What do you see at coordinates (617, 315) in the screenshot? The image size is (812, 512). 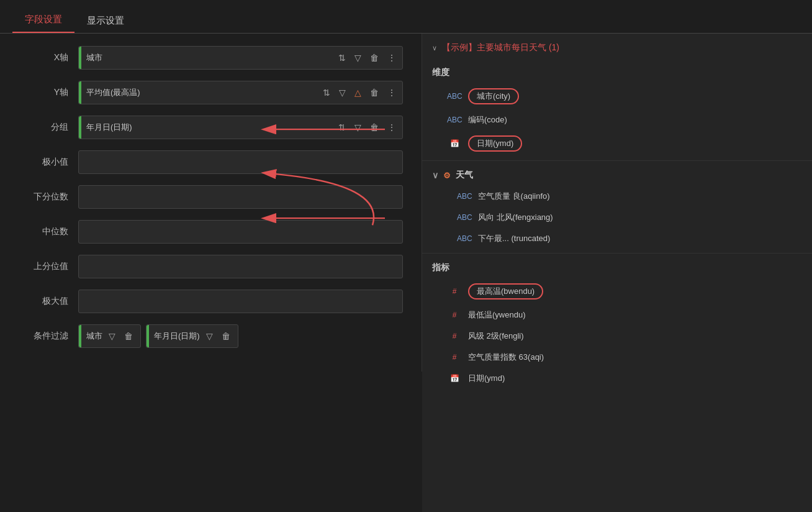 I see `metric-ywendu-item: # 最低温(ywendu)` at bounding box center [617, 315].